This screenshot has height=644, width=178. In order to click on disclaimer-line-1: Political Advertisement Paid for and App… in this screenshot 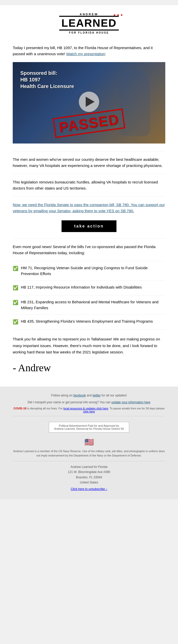, I will do `click(89, 426)`.